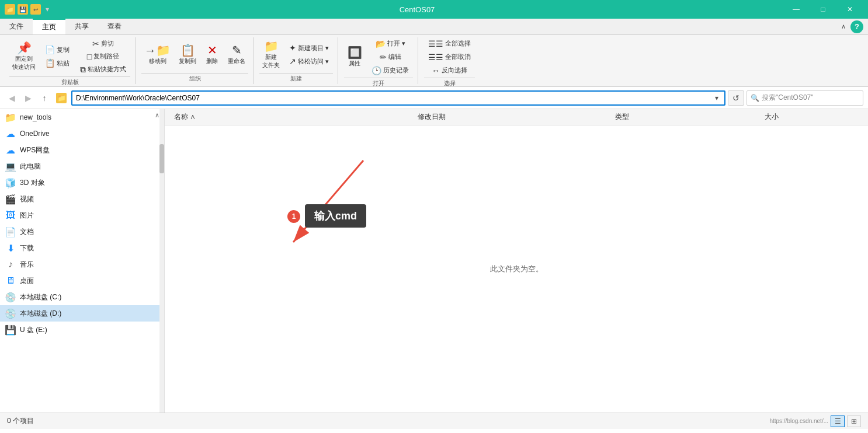 Image resolution: width=868 pixels, height=433 pixels. I want to click on open-button: 📂 打开 ▾, so click(390, 43).